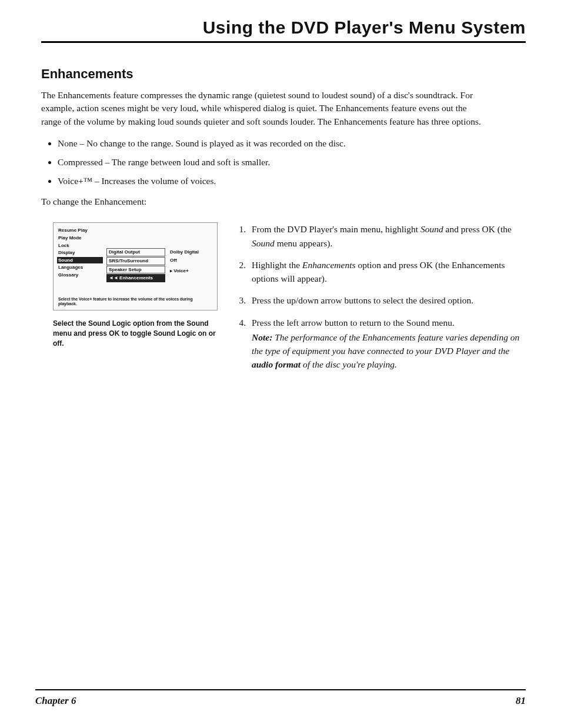 The image size is (561, 728). What do you see at coordinates (136, 270) in the screenshot?
I see `menu-mid-item: Speaker Setup` at bounding box center [136, 270].